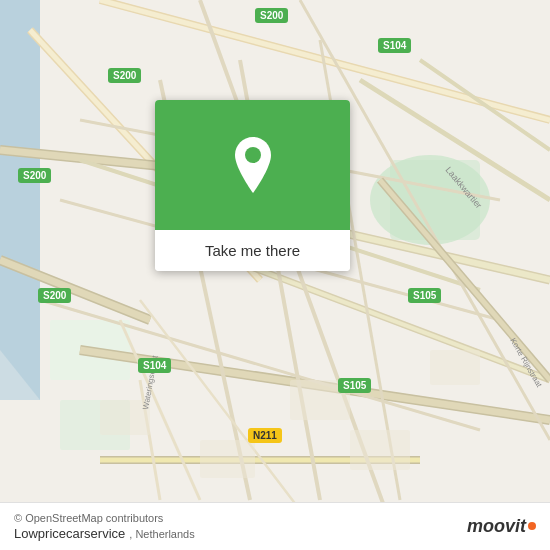 This screenshot has height=550, width=550. I want to click on route-badge-s200-left-mid: S200, so click(34, 176).